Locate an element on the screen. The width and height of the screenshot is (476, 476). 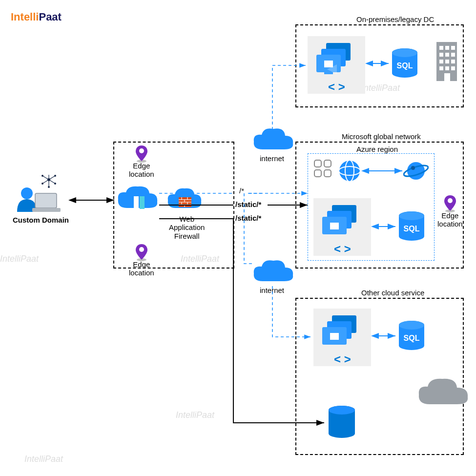
path-static-label-1: /static/* is located at coordinates (248, 204).